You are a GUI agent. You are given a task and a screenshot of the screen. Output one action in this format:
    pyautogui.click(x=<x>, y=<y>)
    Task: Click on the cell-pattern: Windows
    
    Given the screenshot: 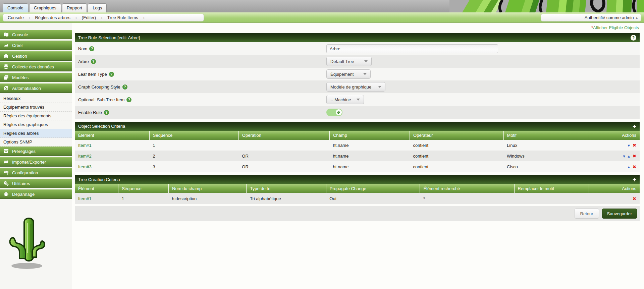 What is the action you would take?
    pyautogui.click(x=546, y=156)
    